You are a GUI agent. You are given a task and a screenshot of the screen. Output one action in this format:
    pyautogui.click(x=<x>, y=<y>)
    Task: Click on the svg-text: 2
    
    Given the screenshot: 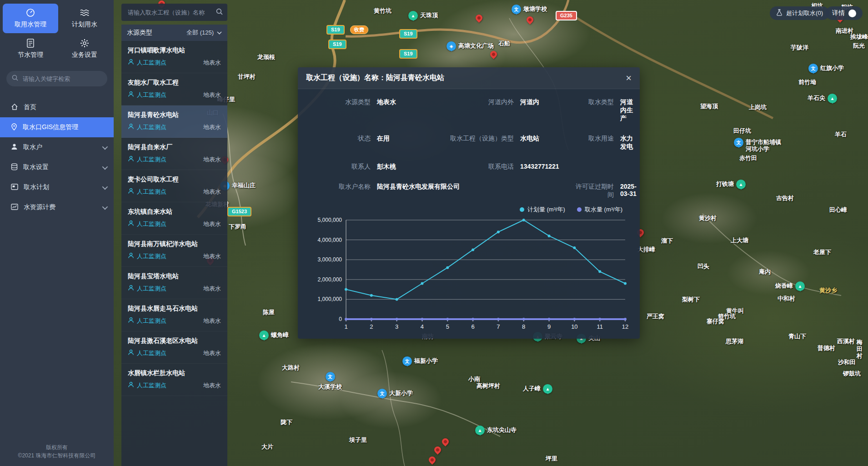 What is the action you would take?
    pyautogui.click(x=371, y=326)
    